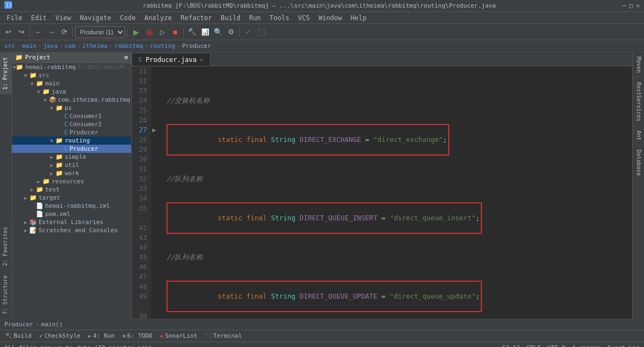 This screenshot has height=347, width=644. Describe the element at coordinates (624, 5) in the screenshot. I see `minimize-btn: ─` at that location.